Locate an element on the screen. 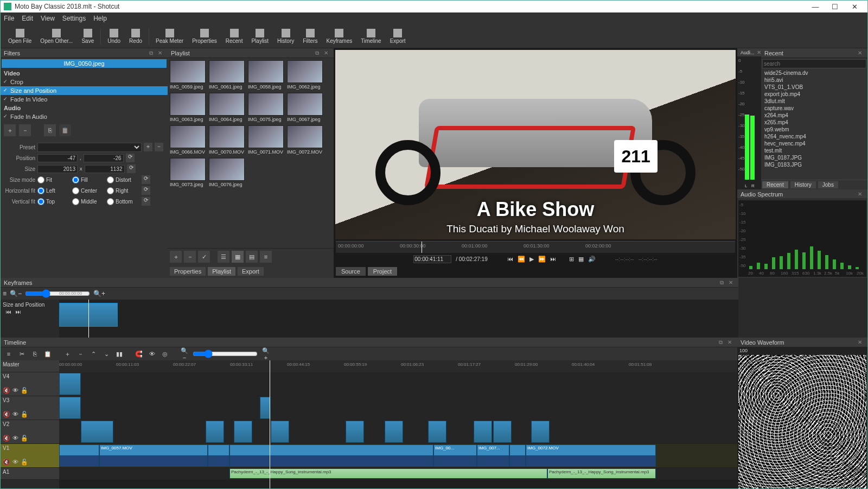 The image size is (868, 489). kf-menu-button: ≡ is located at coordinates (4, 294).